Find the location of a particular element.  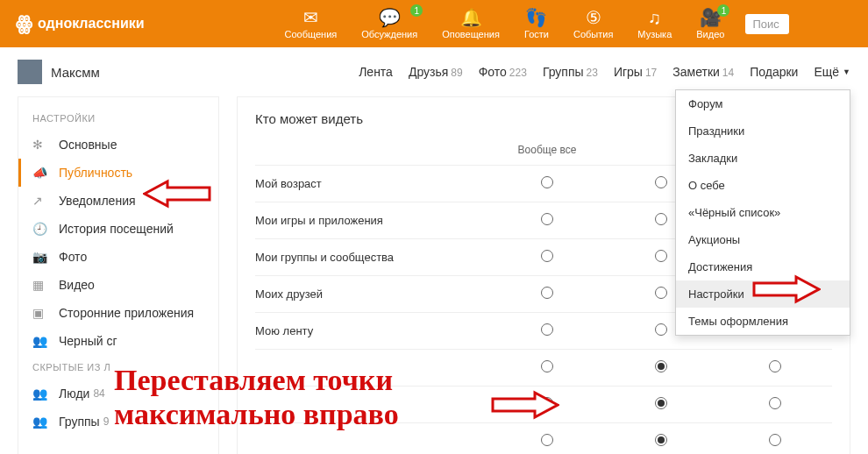

sidebar-item-label: Сторонние приложения is located at coordinates (126, 313).